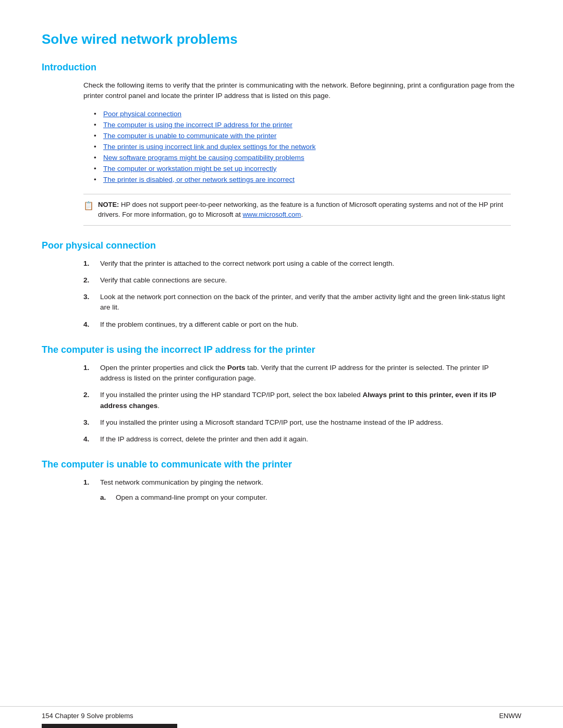 The image size is (563, 728). Describe the element at coordinates (297, 439) in the screenshot. I see `list-item: 4. If the IP address is correct, delete …` at that location.